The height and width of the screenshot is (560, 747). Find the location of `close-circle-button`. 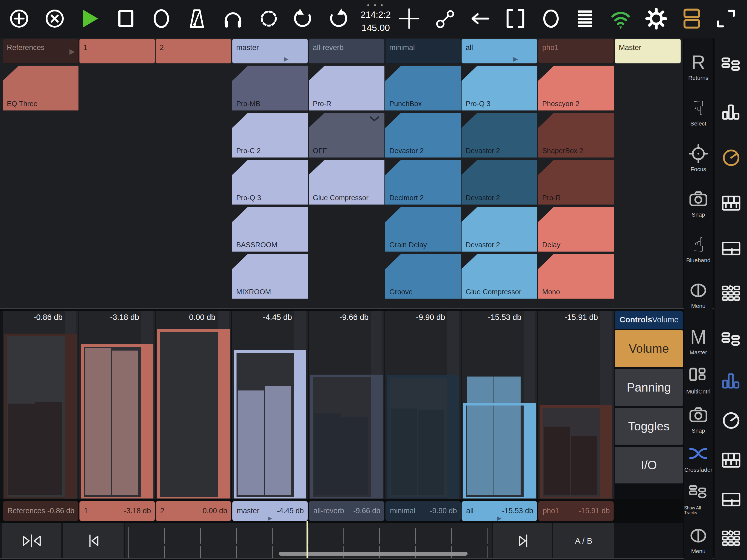

close-circle-button is located at coordinates (55, 19).